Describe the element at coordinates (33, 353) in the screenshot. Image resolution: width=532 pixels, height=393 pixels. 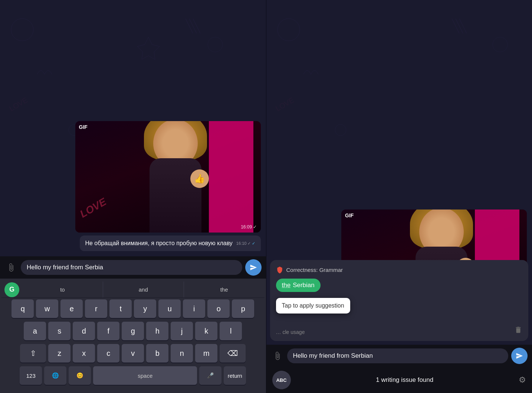
I see `shift-key: ⇧` at that location.